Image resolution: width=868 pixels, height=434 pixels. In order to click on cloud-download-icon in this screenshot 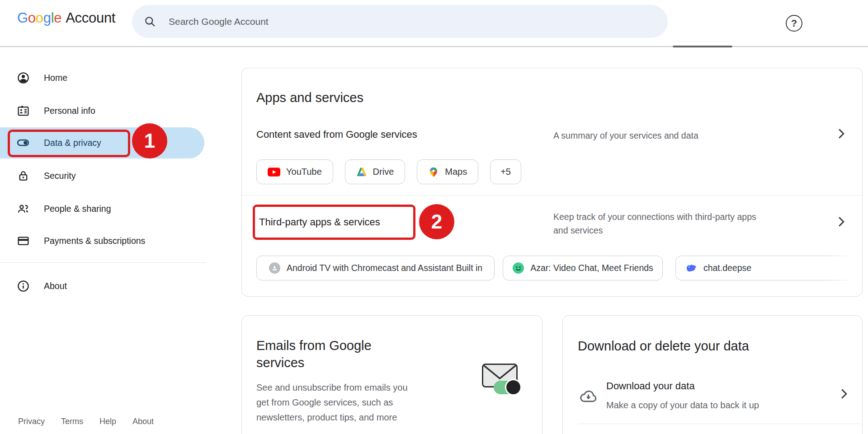, I will do `click(589, 397)`.